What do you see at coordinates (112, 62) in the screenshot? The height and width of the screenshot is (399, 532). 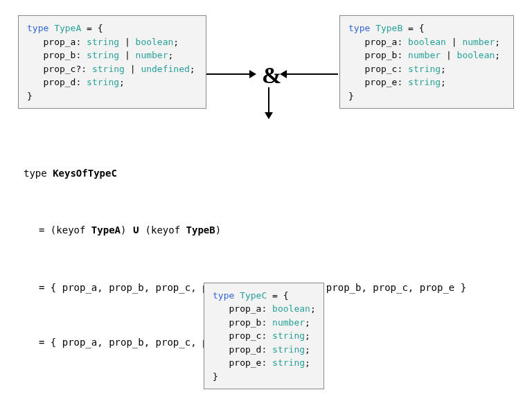 I see `typea-definition-box: type TypeA = { prop_a: string | boolean;…` at bounding box center [112, 62].